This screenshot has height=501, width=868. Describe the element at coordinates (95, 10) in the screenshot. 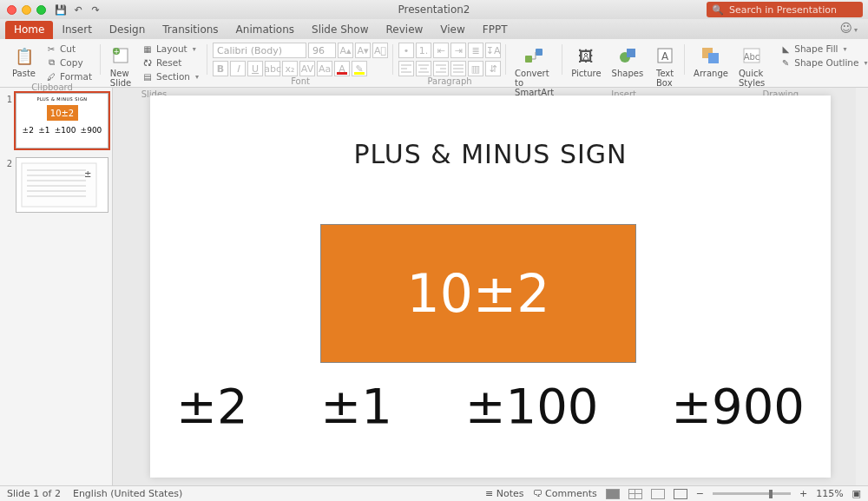

I see `redo-icon: ↷` at that location.